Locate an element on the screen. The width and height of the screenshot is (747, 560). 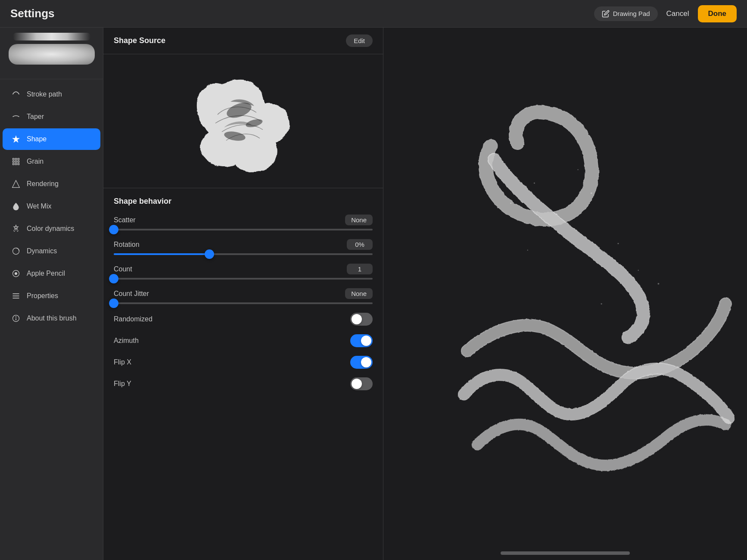
azimuth-toggle-row: Azimuth is located at coordinates (243, 341).